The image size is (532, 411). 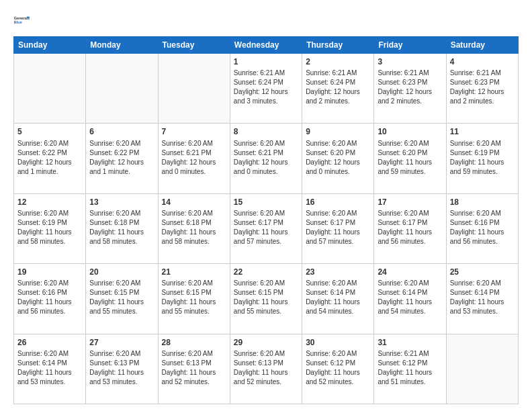 I want to click on day-cell: 17Sunrise: 6:20 AM Sunset: 6:17 PM Dayli…, so click(x=410, y=228).